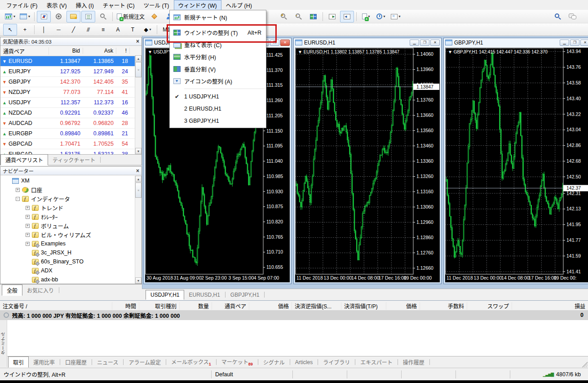 The width and height of the screenshot is (588, 383). What do you see at coordinates (103, 17) in the screenshot?
I see `strategy-tester-button` at bounding box center [103, 17].